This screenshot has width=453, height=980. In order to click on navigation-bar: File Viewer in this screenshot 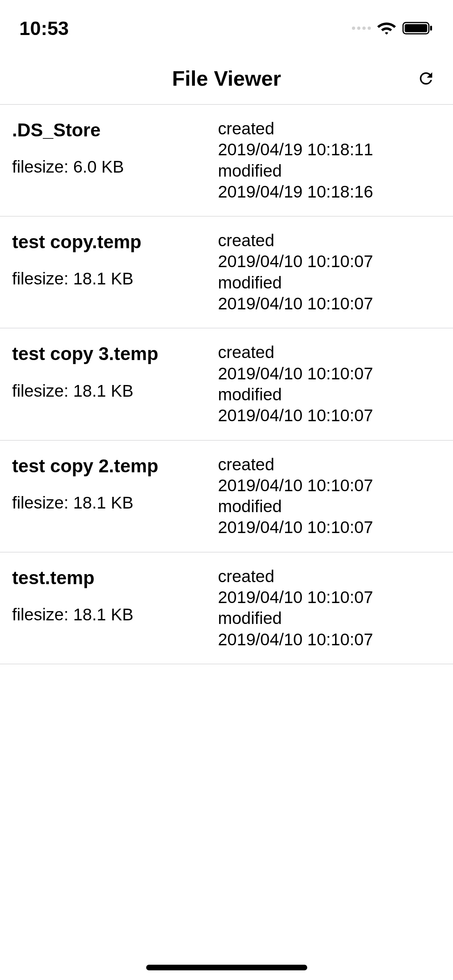, I will do `click(226, 78)`.